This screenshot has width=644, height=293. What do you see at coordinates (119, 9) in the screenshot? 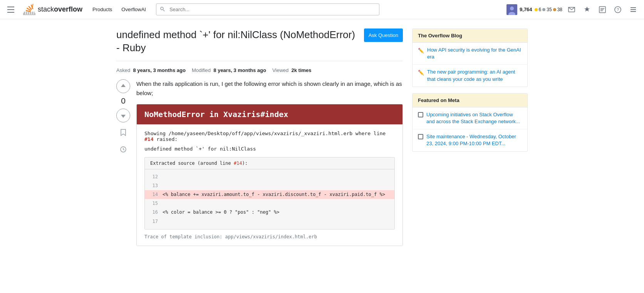
I see `main-nav: Products OverflowAI` at bounding box center [119, 9].